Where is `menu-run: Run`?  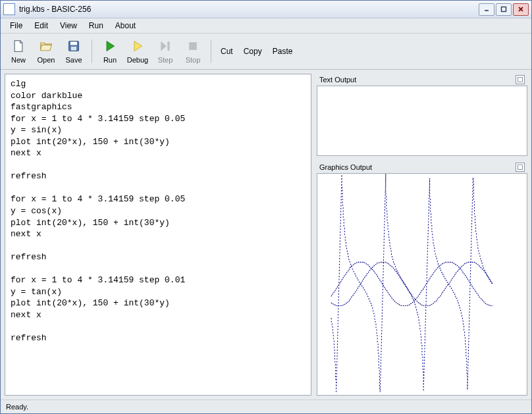 menu-run: Run is located at coordinates (96, 26).